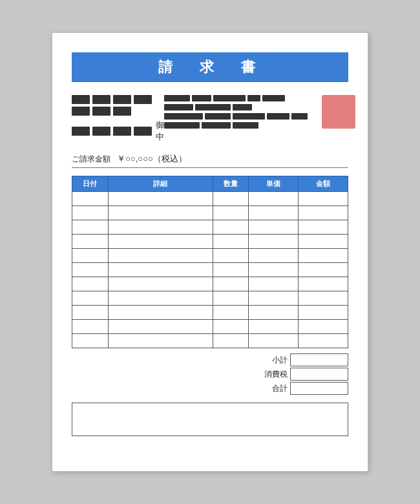 Image resolution: width=420 pixels, height=504 pixels. I want to click on gochu-label: 御中, so click(160, 131).